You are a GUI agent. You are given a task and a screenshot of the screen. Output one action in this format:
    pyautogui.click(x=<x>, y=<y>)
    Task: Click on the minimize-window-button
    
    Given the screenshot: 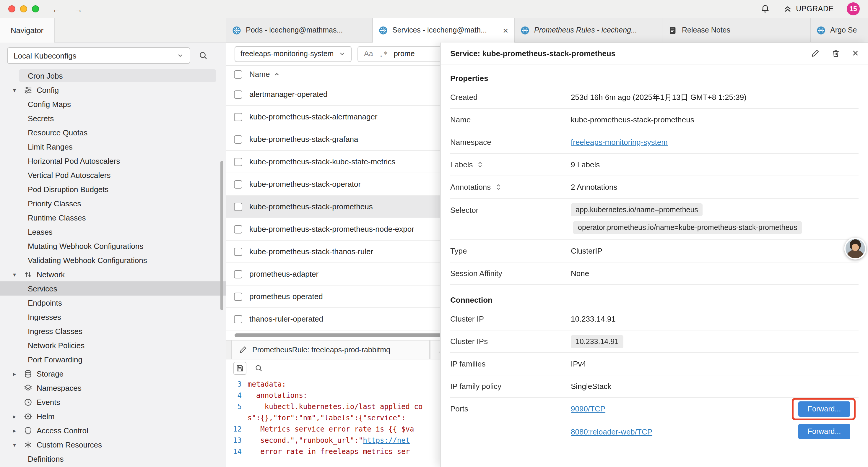 What is the action you would take?
    pyautogui.click(x=24, y=9)
    